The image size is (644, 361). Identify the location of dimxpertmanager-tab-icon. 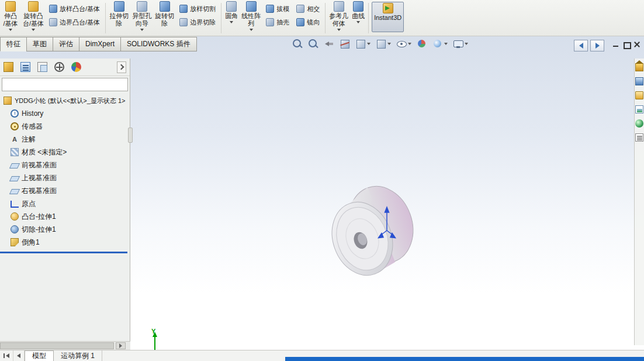
(60, 67).